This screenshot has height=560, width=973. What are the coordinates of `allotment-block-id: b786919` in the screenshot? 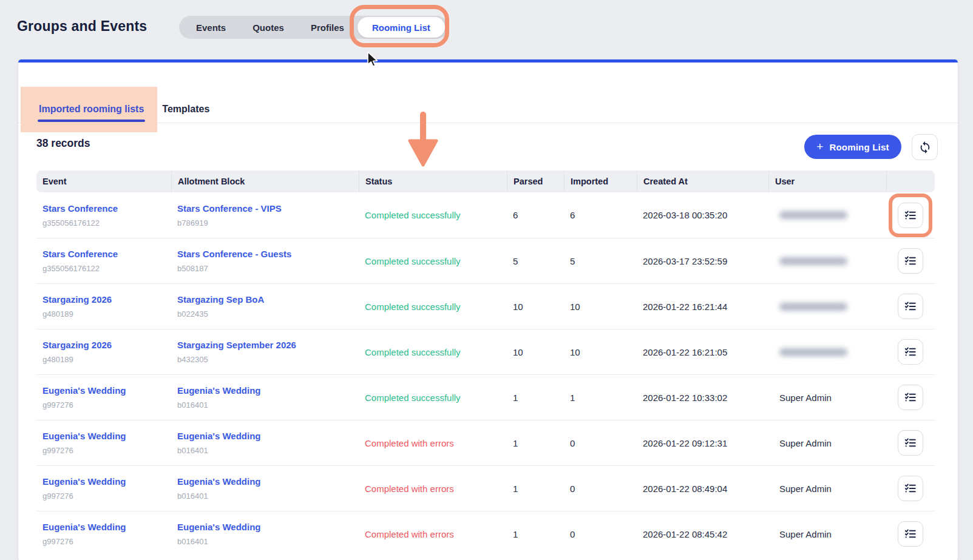 It's located at (193, 223).